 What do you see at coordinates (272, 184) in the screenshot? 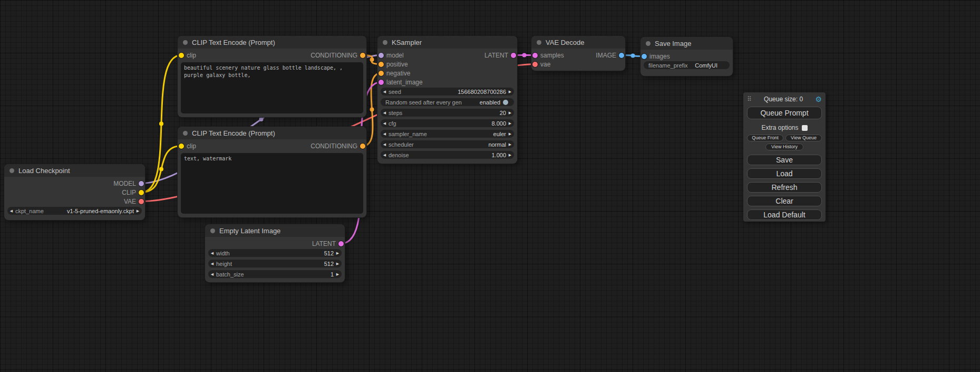
I see `negative-prompt-textarea: text, watermark` at bounding box center [272, 184].